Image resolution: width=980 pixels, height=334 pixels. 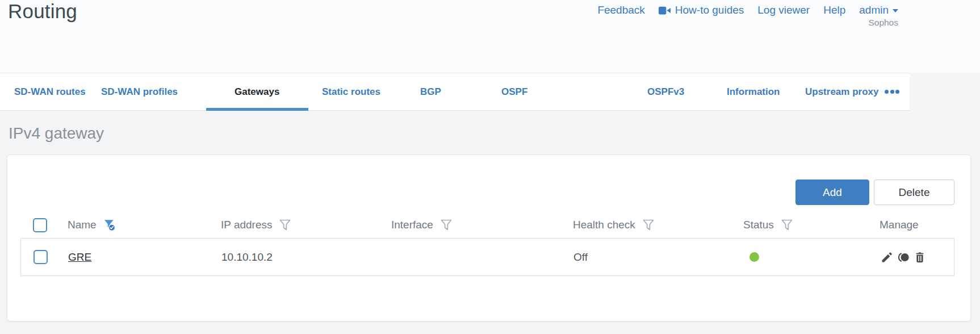 I want to click on tab-bar: SD-WAN routes SD-WAN profiles Gateways S…, so click(x=455, y=92).